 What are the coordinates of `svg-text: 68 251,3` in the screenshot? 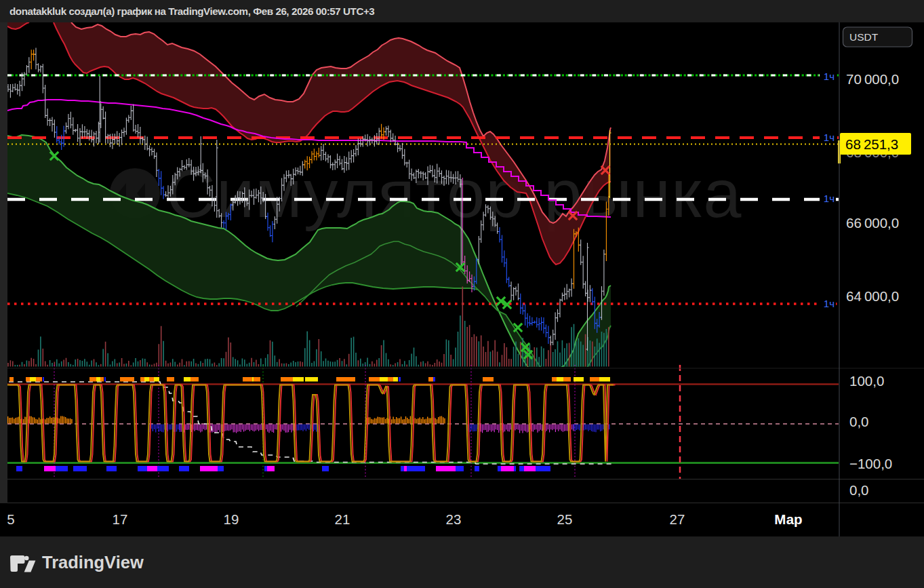 It's located at (872, 144).